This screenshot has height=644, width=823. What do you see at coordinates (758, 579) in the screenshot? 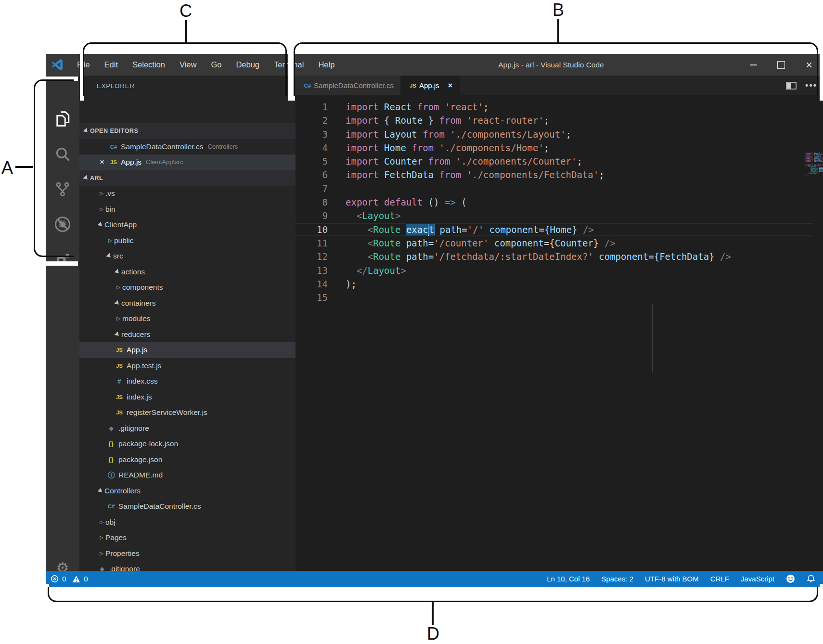
I see `status-language-mode: JavaScript` at bounding box center [758, 579].